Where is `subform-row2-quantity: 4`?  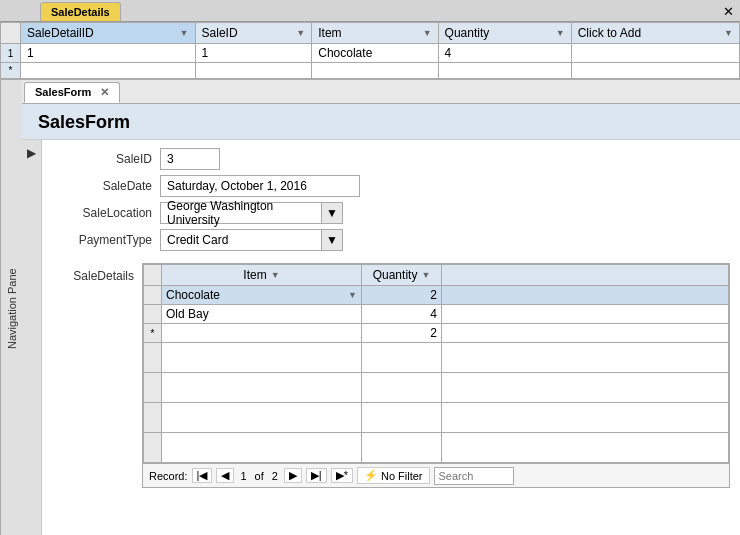
subform-row2-quantity: 4 is located at coordinates (402, 314).